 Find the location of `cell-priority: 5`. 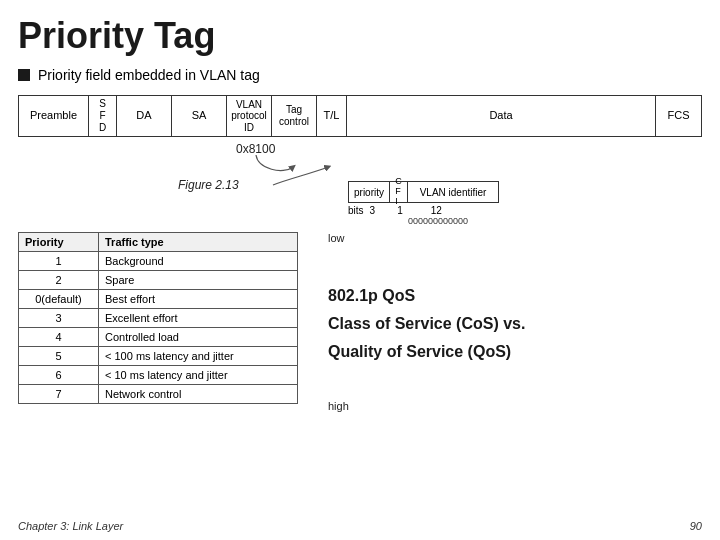

cell-priority: 5 is located at coordinates (59, 356).